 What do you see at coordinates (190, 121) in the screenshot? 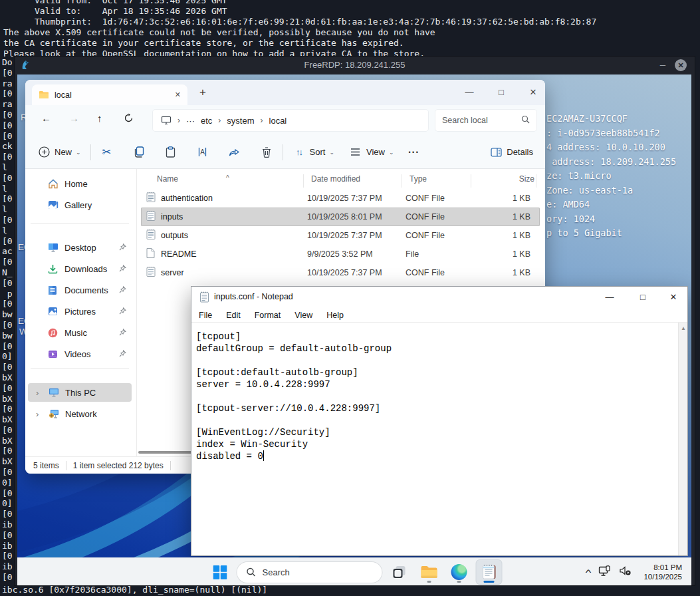
I see `breadcrumb-ellipsis: ···` at bounding box center [190, 121].